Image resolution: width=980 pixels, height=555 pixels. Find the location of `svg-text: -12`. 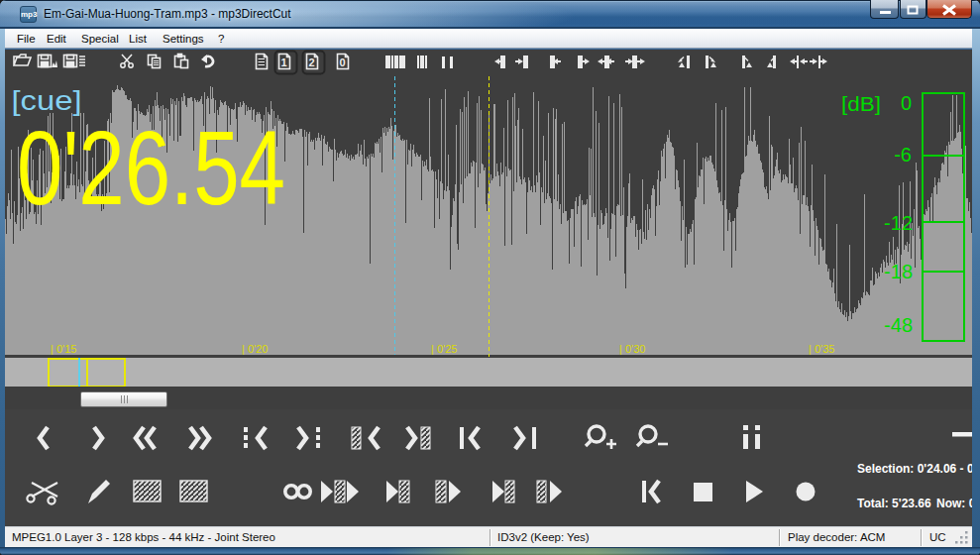

svg-text: -12 is located at coordinates (898, 223).